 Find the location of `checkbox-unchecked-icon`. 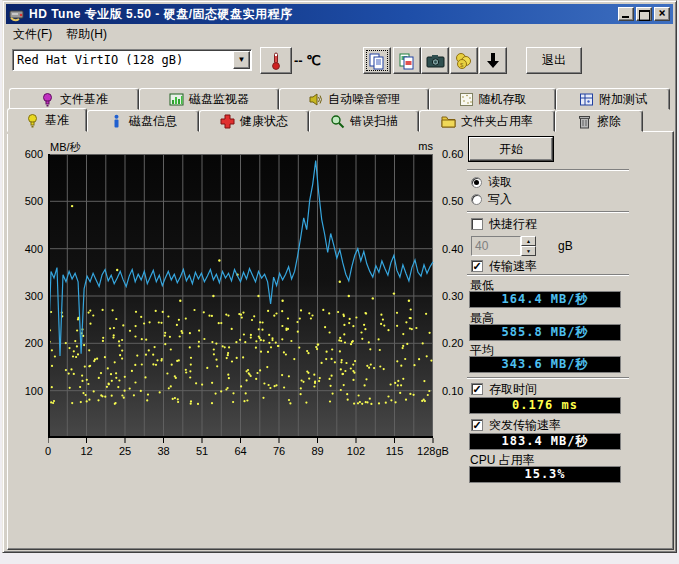

checkbox-unchecked-icon is located at coordinates (477, 224).